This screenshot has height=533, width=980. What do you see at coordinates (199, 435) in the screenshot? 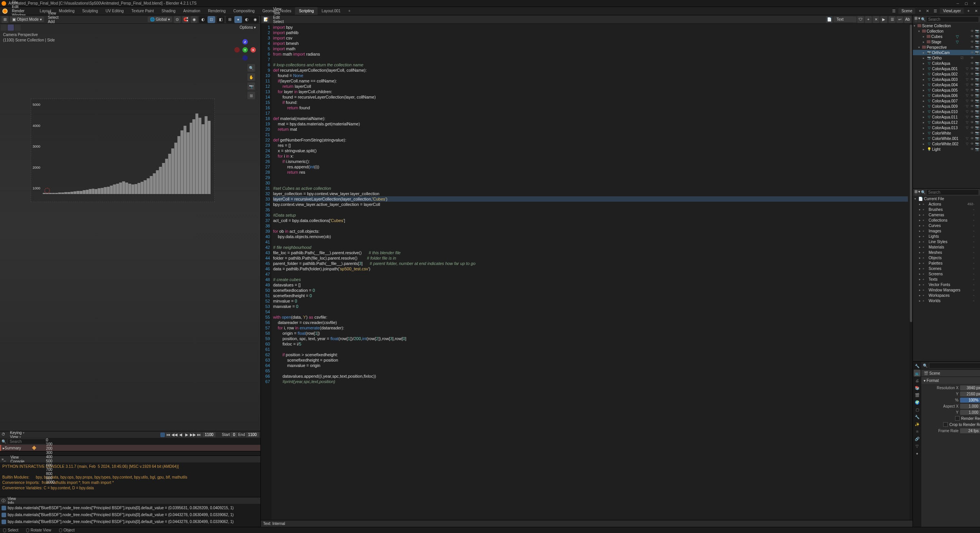
I see `jump-end-icon: ⏭` at bounding box center [199, 435].